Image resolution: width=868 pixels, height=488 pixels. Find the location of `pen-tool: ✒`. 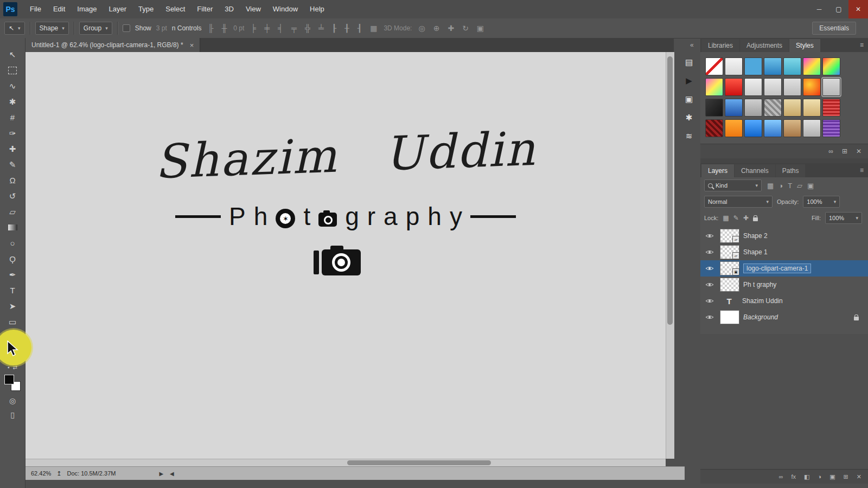

pen-tool: ✒ is located at coordinates (12, 274).